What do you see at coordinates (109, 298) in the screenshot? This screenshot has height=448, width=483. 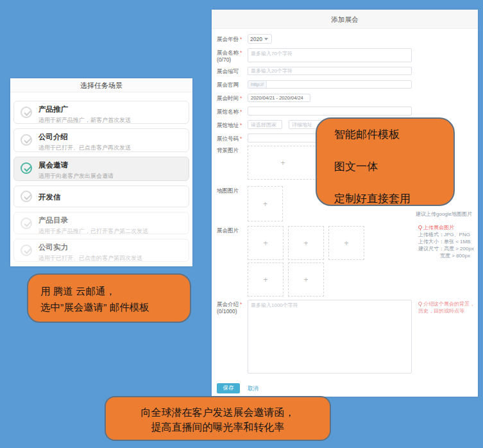 I see `callout-select-template: 用 腾道 云邮通， 选中”展会邀请” 邮件模板` at bounding box center [109, 298].